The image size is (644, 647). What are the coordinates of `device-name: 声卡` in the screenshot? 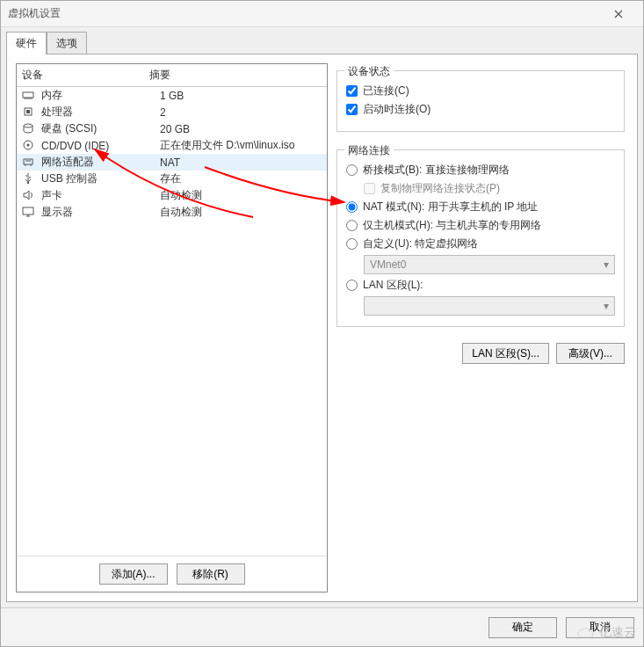 It's located at (100, 195).